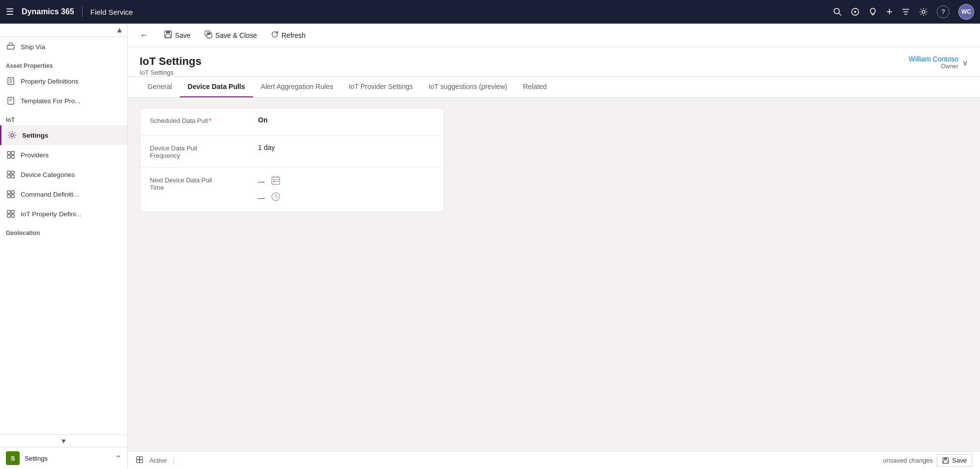 Image resolution: width=980 pixels, height=469 pixels. I want to click on refresh-button: Refresh, so click(288, 35).